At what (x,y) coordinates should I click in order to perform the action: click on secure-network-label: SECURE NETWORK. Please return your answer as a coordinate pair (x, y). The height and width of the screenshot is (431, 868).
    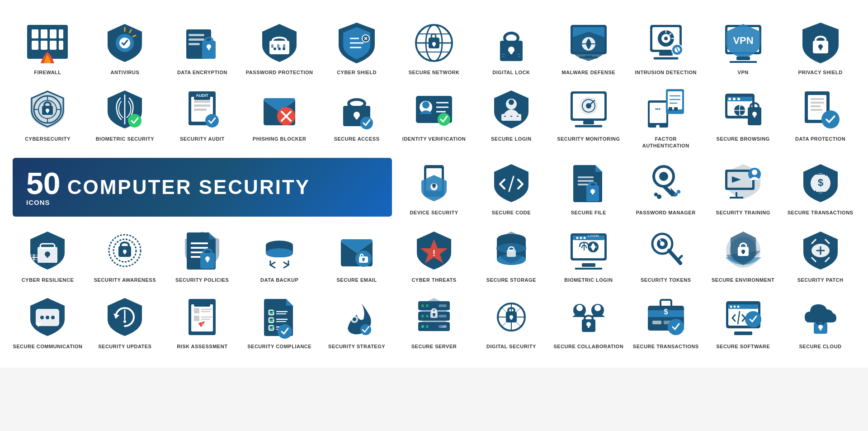
    Looking at the image, I should click on (434, 72).